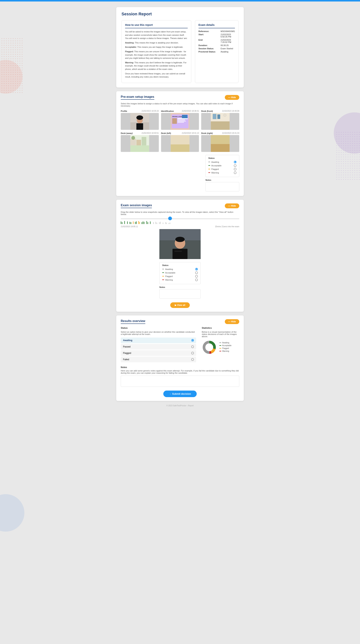 The height and width of the screenshot is (644, 360). I want to click on detail-start: Start: 21/02/2023 6:50:35 PM, so click(217, 36).